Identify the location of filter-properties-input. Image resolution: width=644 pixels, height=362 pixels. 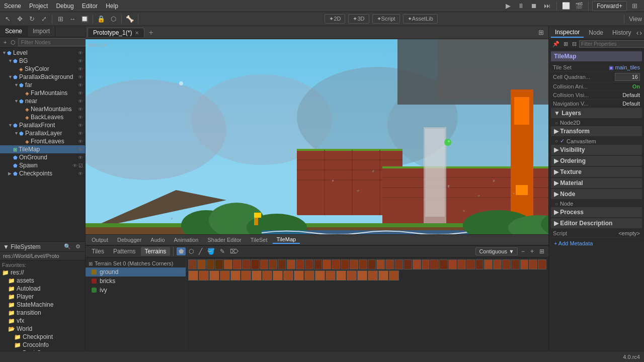
(612, 44).